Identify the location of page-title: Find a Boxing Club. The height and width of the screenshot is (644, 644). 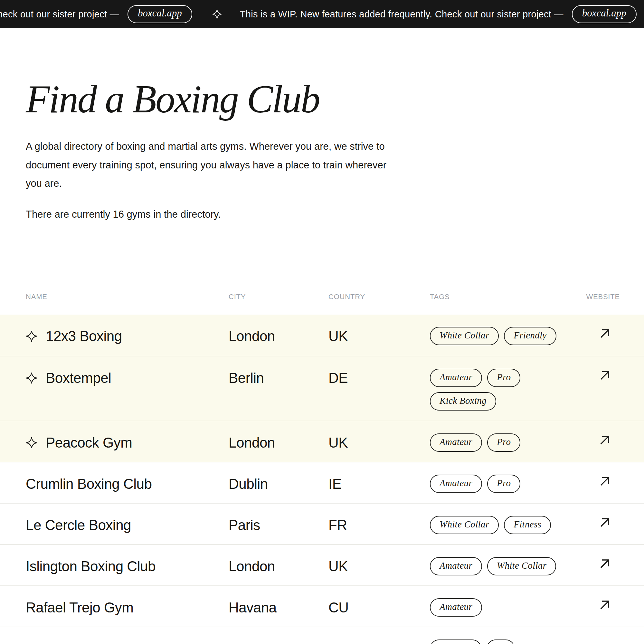
(323, 99).